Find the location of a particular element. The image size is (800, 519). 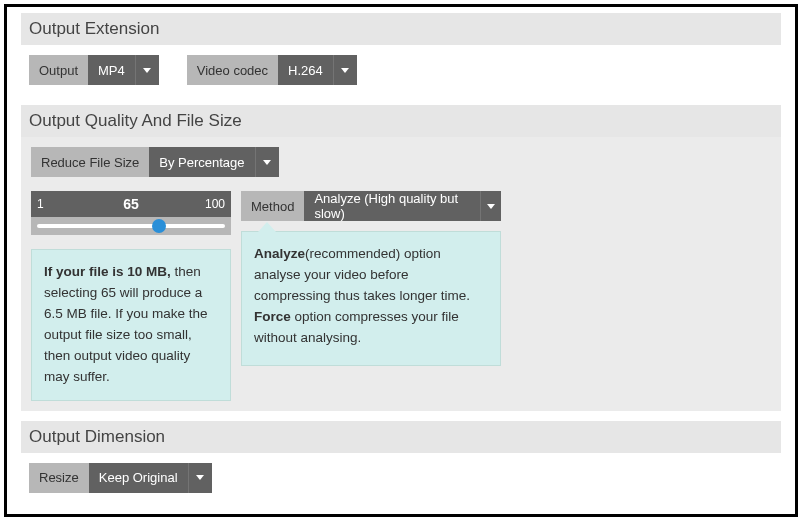

slider-thumb is located at coordinates (159, 226).